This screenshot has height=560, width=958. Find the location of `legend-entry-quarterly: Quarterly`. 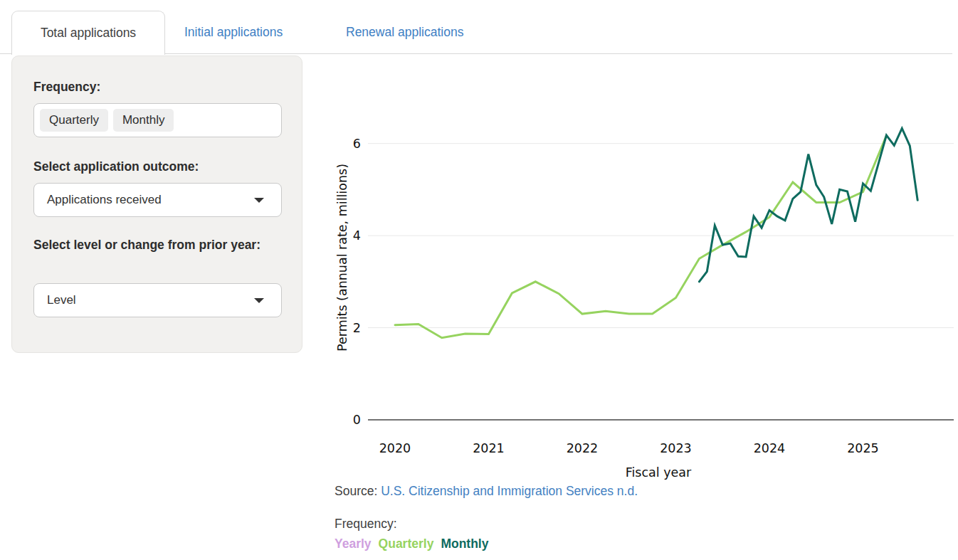

legend-entry-quarterly: Quarterly is located at coordinates (406, 544).